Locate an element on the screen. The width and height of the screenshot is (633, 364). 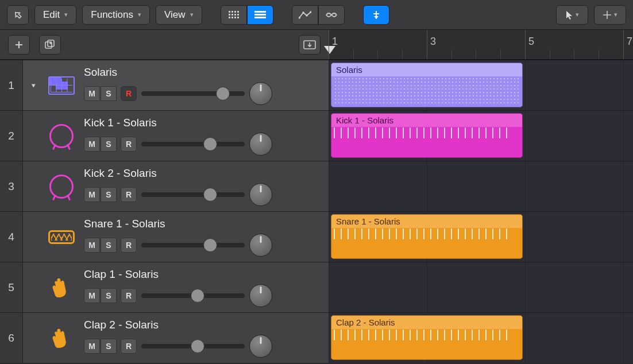
region-row: Snare 1 - Solaris is located at coordinates (481, 237).